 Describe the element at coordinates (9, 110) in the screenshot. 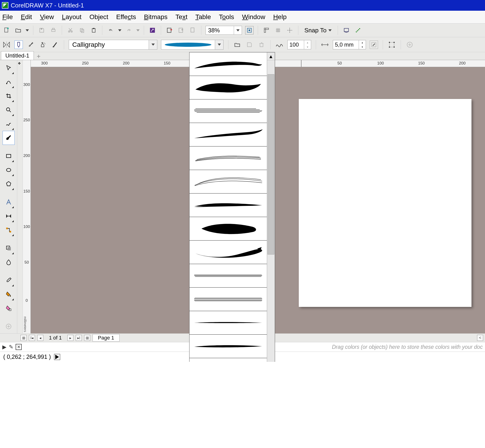

I see `zoom-tool` at that location.